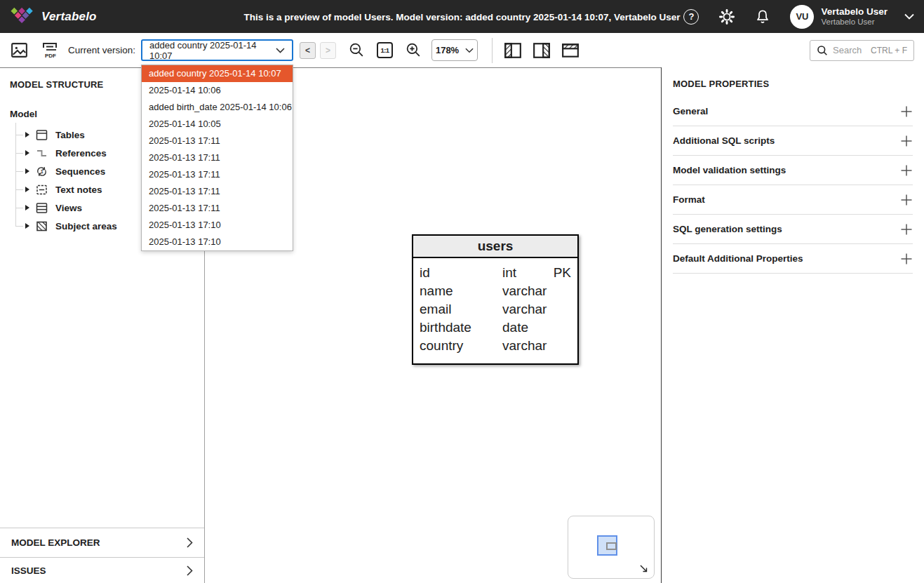 The height and width of the screenshot is (583, 924). Describe the element at coordinates (570, 51) in the screenshot. I see `toggle-top-panel-icon` at that location.